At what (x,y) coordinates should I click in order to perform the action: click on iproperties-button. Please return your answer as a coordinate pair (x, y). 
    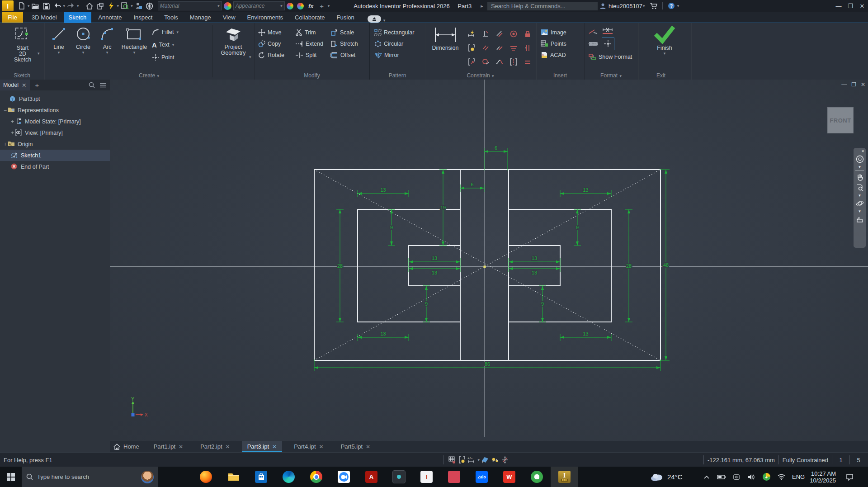
    Looking at the image, I should click on (100, 6).